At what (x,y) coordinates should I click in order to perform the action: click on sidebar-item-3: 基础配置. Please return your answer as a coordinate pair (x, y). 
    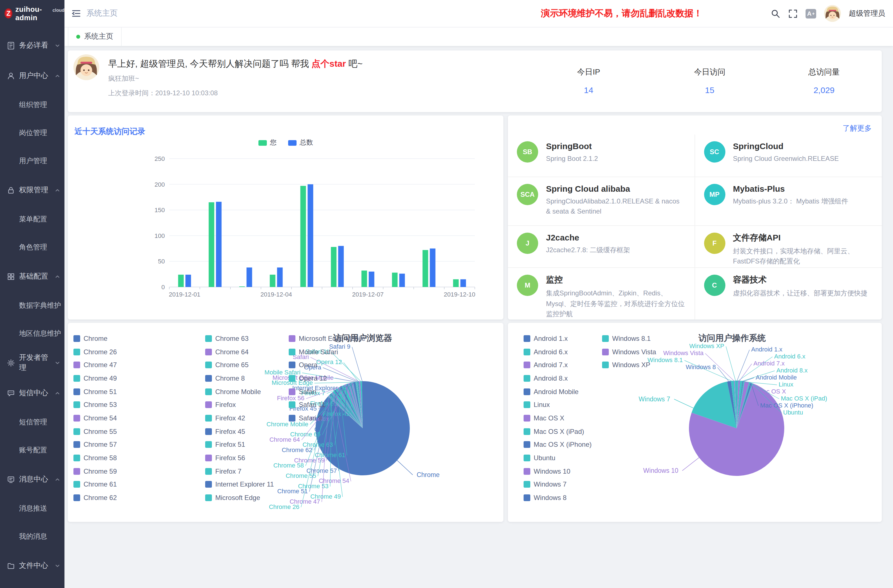
    Looking at the image, I should click on (32, 276).